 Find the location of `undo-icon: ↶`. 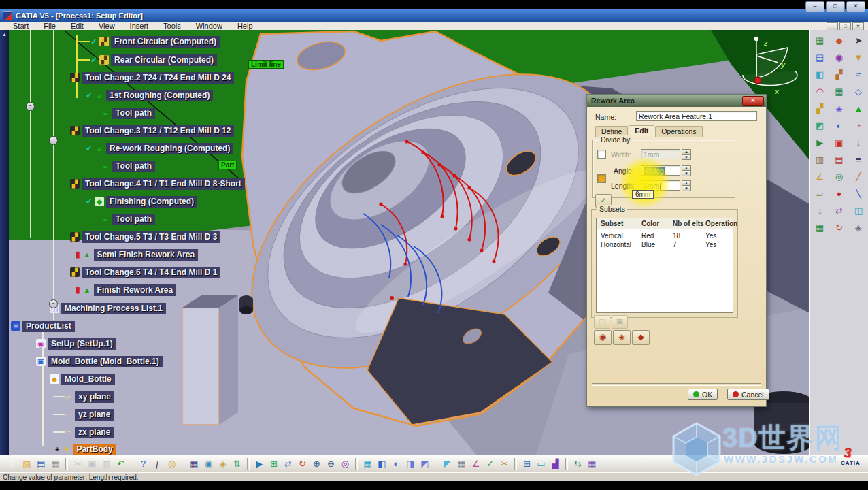

undo-icon: ↶ is located at coordinates (121, 464).